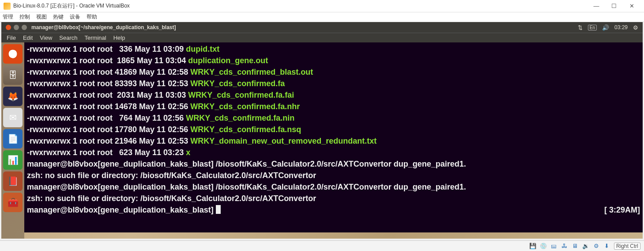  I want to click on ls-filename: dupid.txt, so click(203, 49).